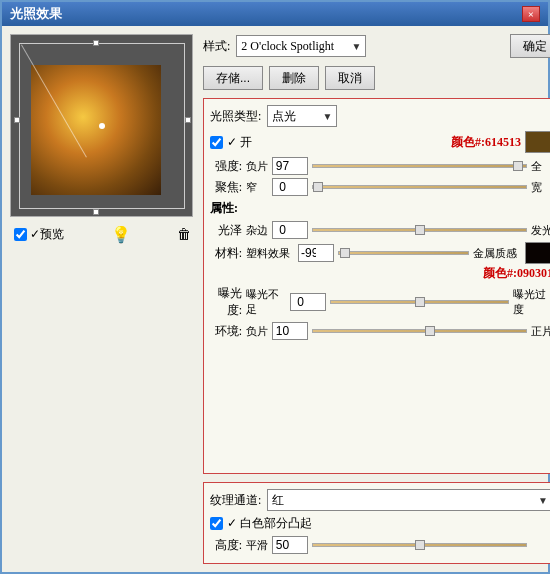 The image size is (550, 574). Describe the element at coordinates (47, 234) in the screenshot. I see `preview-label: ✓预览` at that location.